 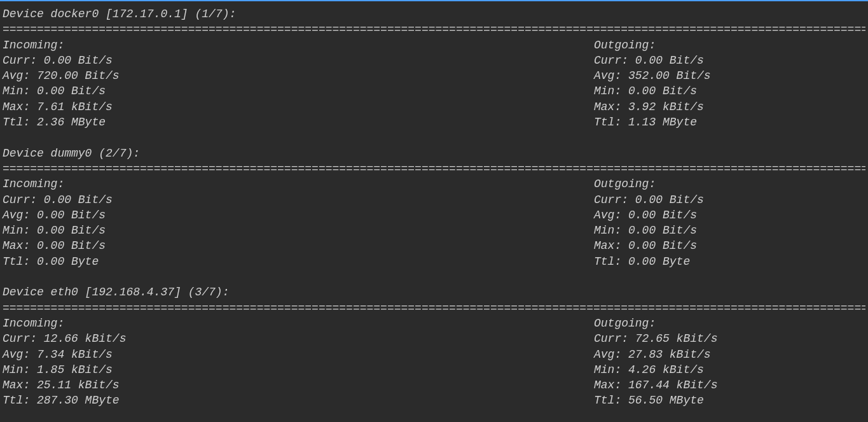 What do you see at coordinates (730, 122) in the screenshot?
I see `outgoing-ttl: Ttl: 1.13 MByte` at bounding box center [730, 122].